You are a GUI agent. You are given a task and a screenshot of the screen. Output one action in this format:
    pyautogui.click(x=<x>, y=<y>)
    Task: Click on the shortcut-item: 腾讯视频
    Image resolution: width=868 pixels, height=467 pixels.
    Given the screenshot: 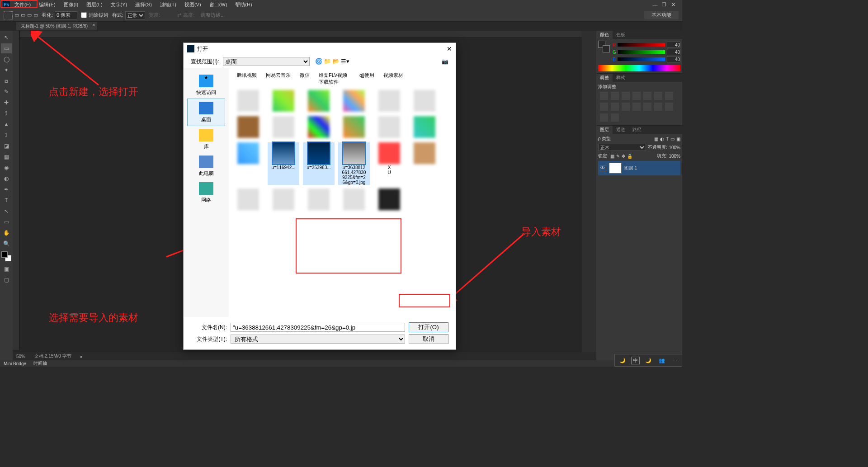 What is the action you would take?
    pyautogui.click(x=247, y=79)
    